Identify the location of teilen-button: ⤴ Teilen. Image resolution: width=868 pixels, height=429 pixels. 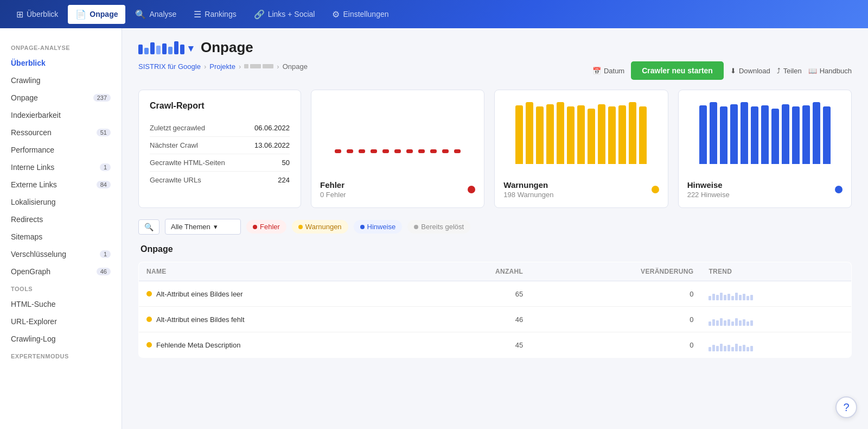
(789, 71).